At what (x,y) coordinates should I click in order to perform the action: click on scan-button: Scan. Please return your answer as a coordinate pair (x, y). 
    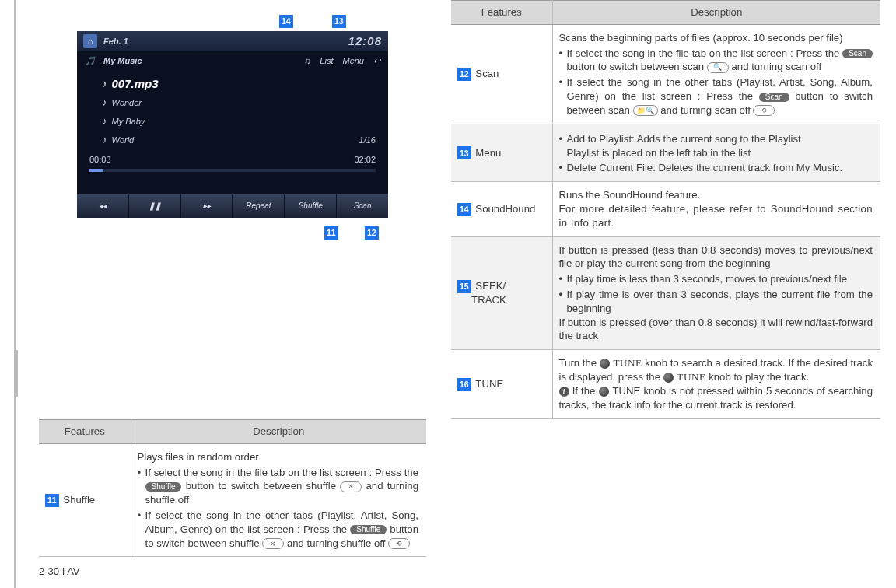
    Looking at the image, I should click on (362, 206).